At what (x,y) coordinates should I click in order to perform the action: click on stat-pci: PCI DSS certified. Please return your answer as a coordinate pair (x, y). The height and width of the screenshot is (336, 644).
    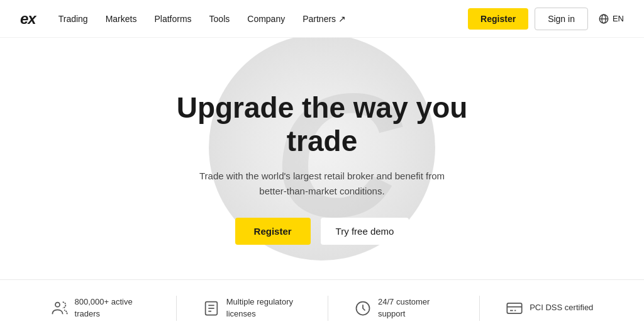
    Looking at the image, I should click on (550, 308).